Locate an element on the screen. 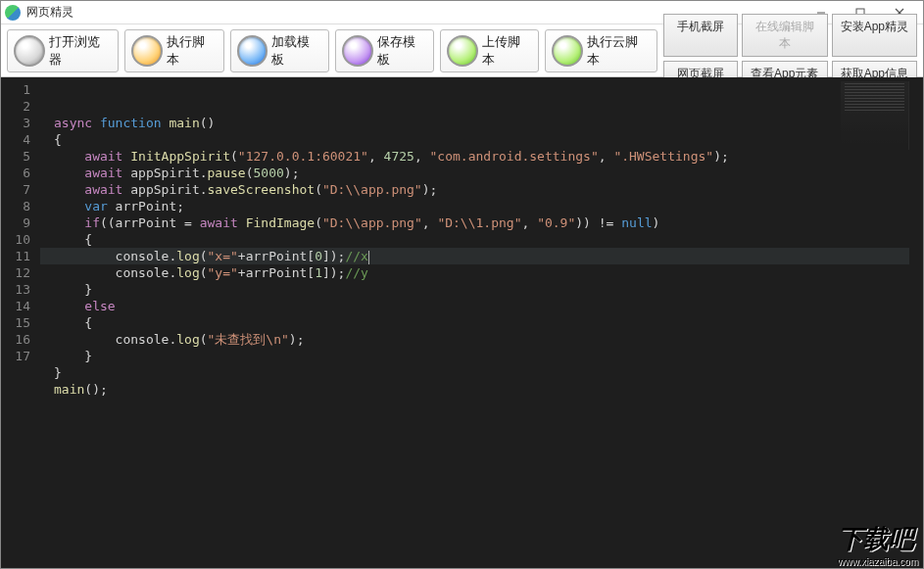  phone-screenshot-button: 手机截屏 is located at coordinates (701, 35).